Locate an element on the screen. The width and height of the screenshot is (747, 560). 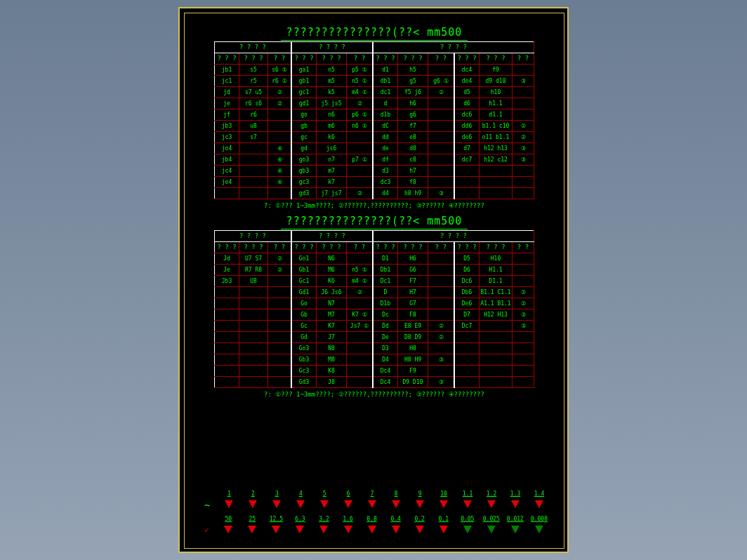
title-1: ???????????????(??< mm500 is located at coordinates (374, 32).